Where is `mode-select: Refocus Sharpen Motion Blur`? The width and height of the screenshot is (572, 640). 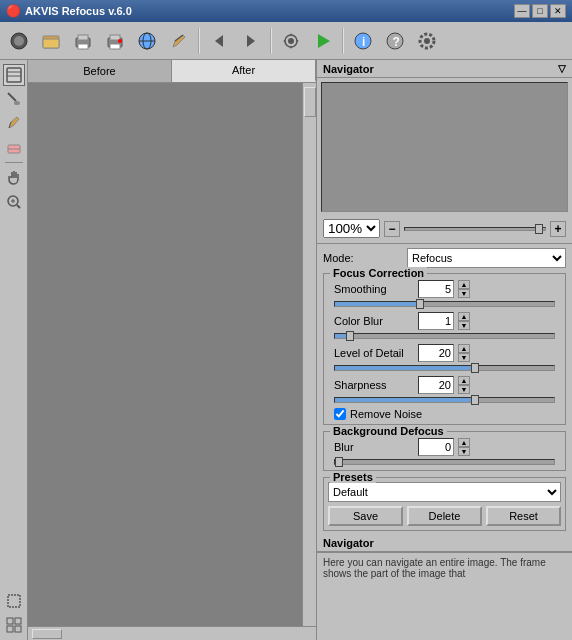 mode-select: Refocus Sharpen Motion Blur is located at coordinates (486, 258).